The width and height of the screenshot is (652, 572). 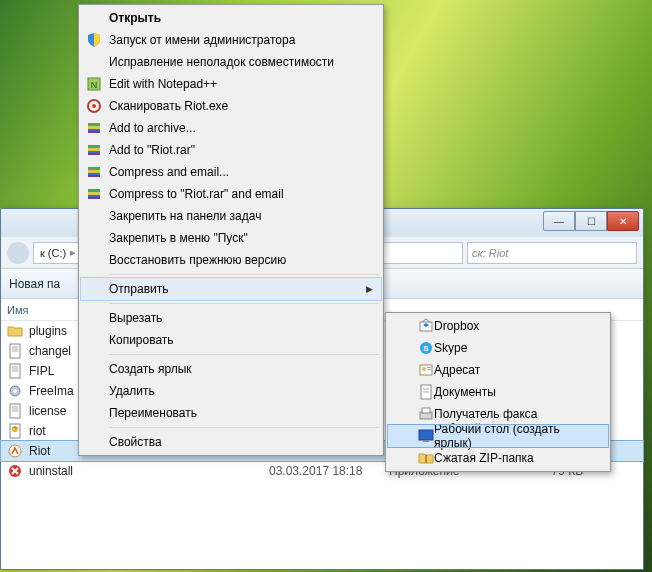 What do you see at coordinates (231, 128) in the screenshot?
I see `menu-item: Add to archive...` at bounding box center [231, 128].